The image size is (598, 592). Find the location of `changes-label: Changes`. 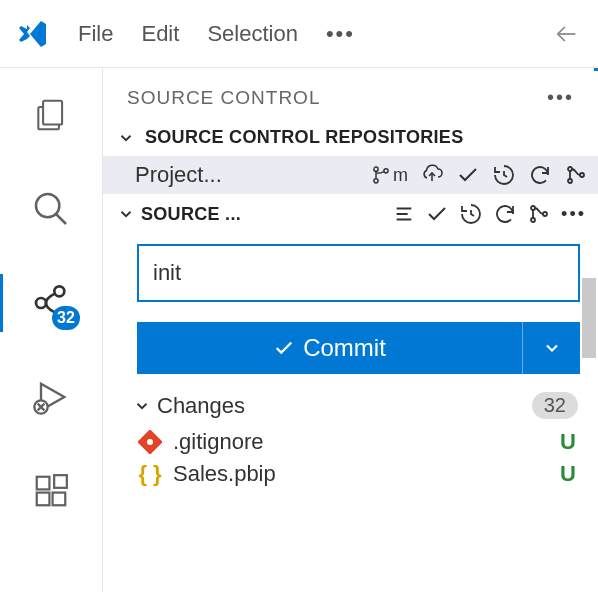

changes-label: Changes is located at coordinates (201, 406).